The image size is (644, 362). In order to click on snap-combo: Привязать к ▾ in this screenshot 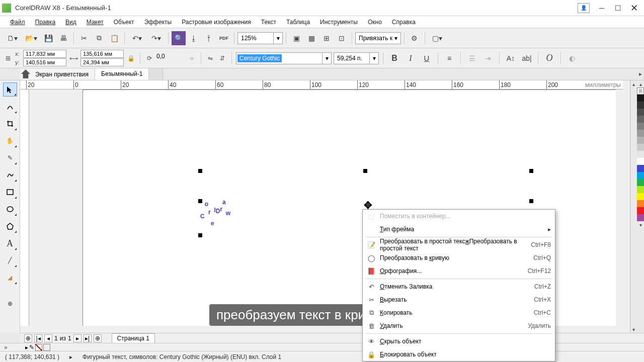, I will do `click(378, 38)`.